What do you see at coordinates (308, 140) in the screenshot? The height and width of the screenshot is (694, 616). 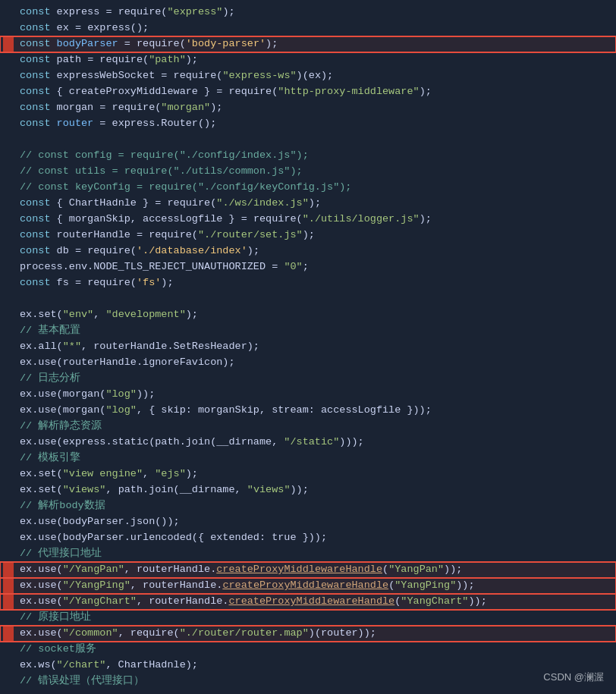 I see `code-line` at bounding box center [308, 140].